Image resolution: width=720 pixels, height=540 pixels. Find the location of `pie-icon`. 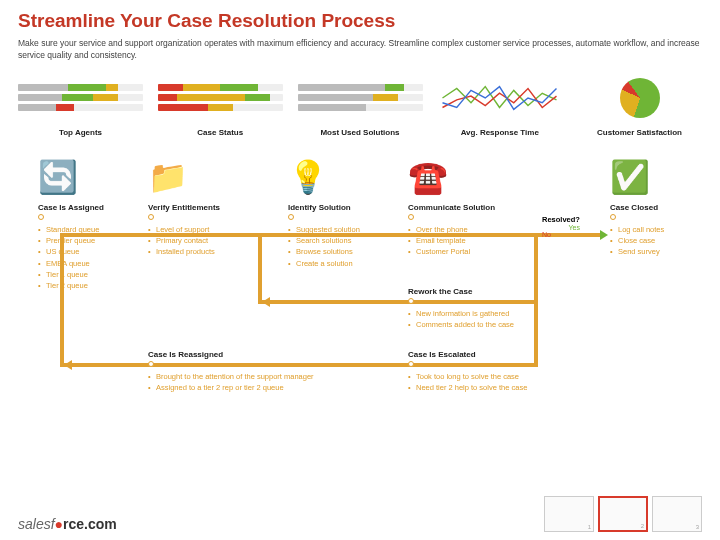

pie-icon is located at coordinates (640, 98).